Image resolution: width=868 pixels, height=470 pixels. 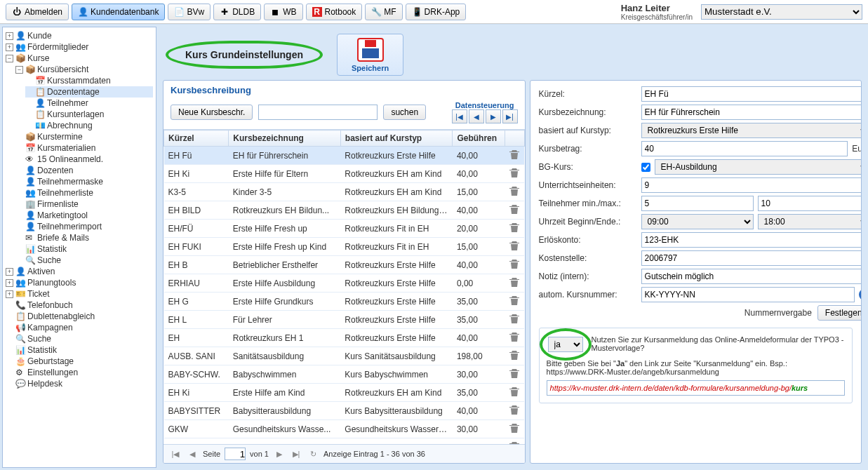 I want to click on table-row: EH/FÜErste Hilfe Fresh upRotkreuzkurs Fi…, so click(x=345, y=229).